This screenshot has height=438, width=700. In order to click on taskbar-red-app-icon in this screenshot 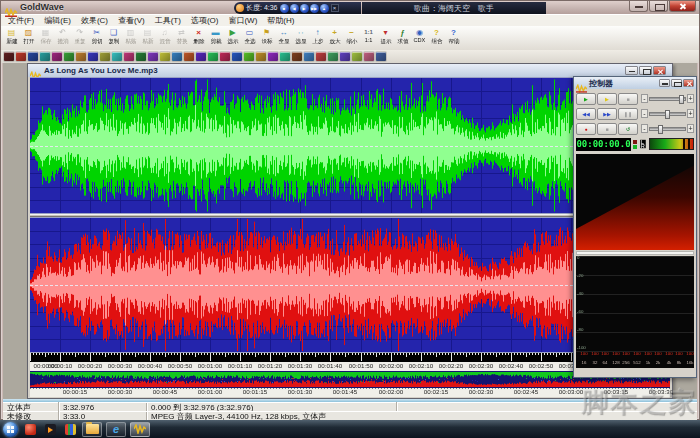, I will do `click(30, 429)`.